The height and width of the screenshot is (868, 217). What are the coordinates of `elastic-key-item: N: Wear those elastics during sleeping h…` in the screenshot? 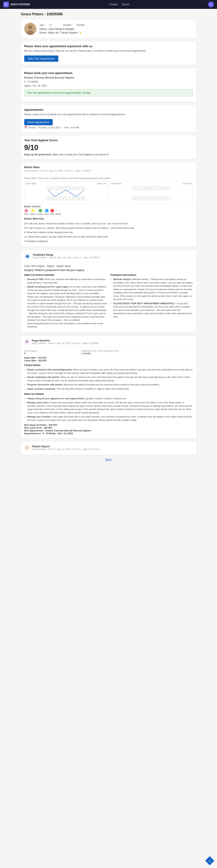 It's located at (108, 232).